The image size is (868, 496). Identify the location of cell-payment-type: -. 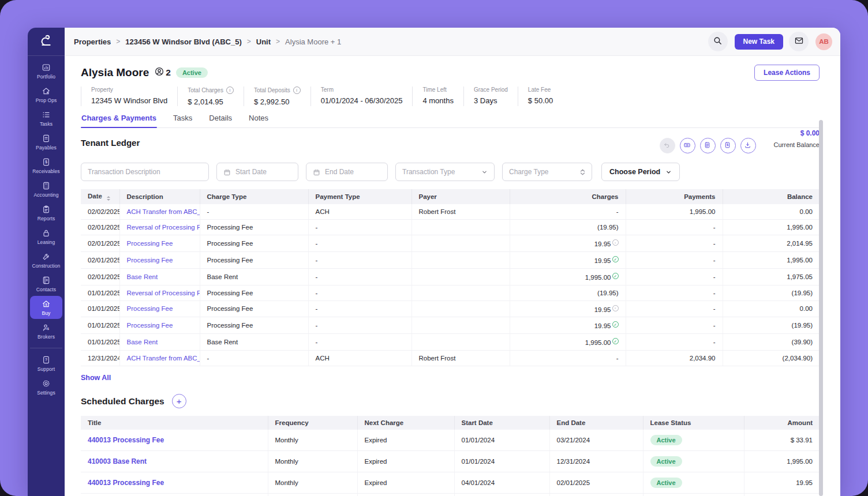
(360, 243).